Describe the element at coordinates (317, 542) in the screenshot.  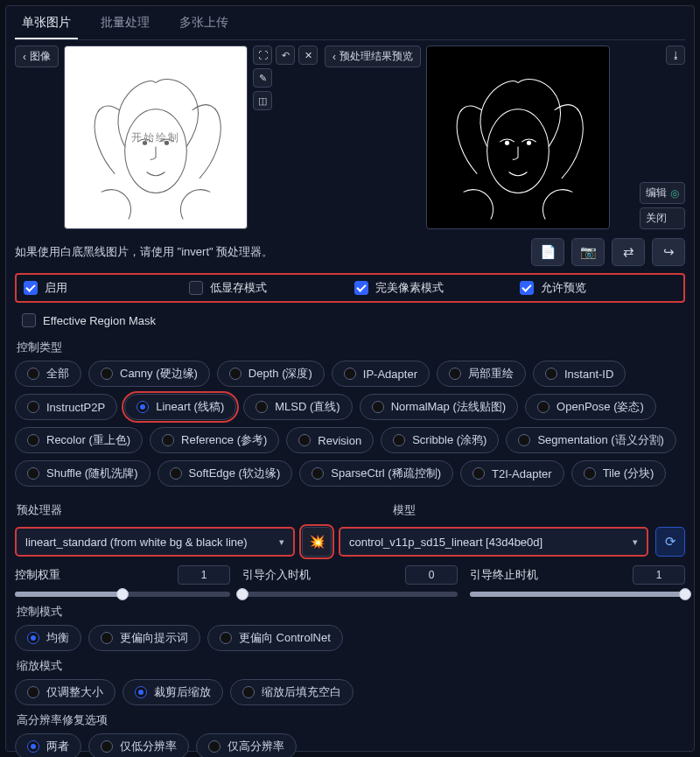
I see `run-preprocessor-button: 💥` at that location.